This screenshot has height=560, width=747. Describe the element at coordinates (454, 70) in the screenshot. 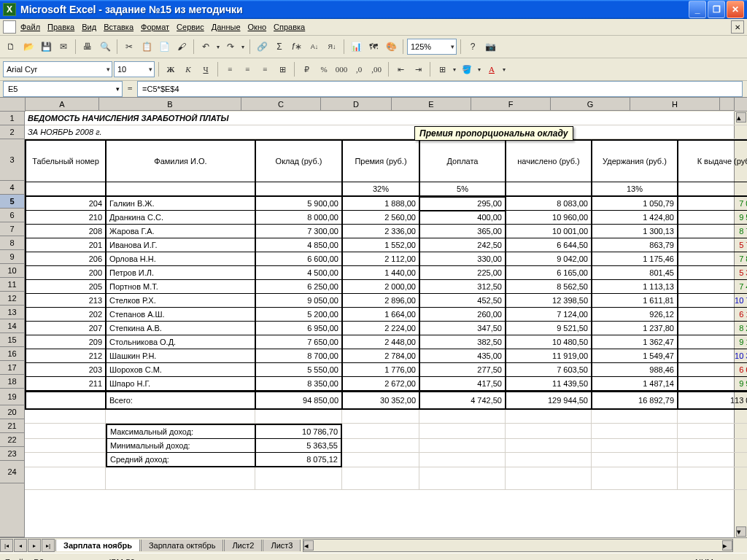

I see `borders-dropdown: ▾` at that location.